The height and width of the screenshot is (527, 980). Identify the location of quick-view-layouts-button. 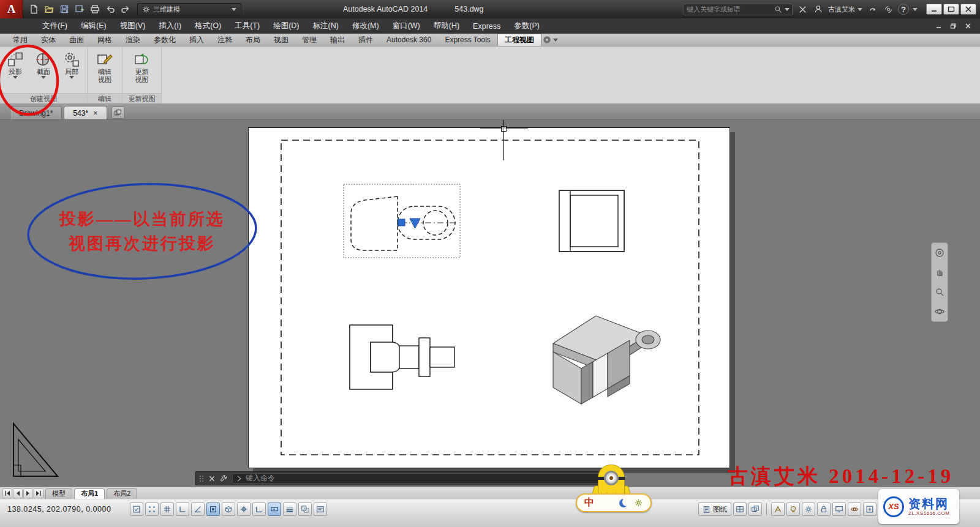
(740, 509).